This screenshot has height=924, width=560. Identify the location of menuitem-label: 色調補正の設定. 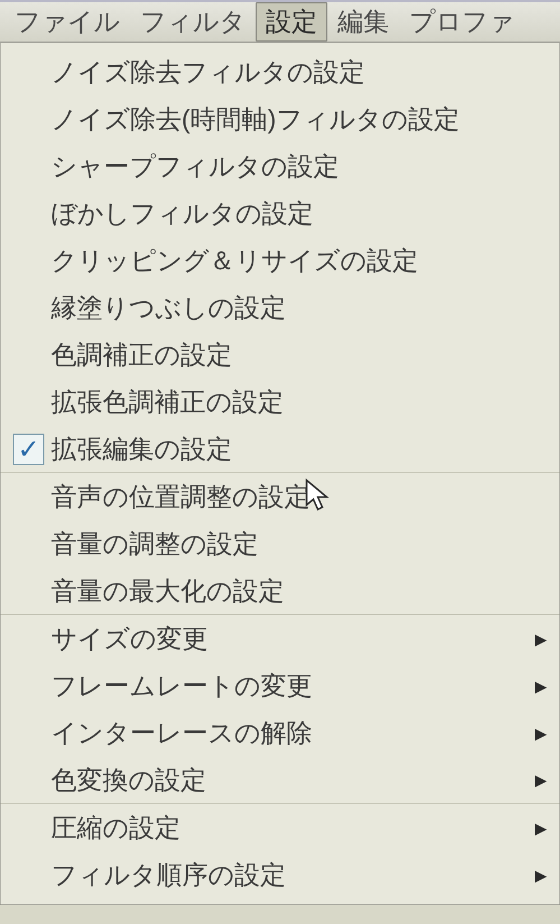
(299, 355).